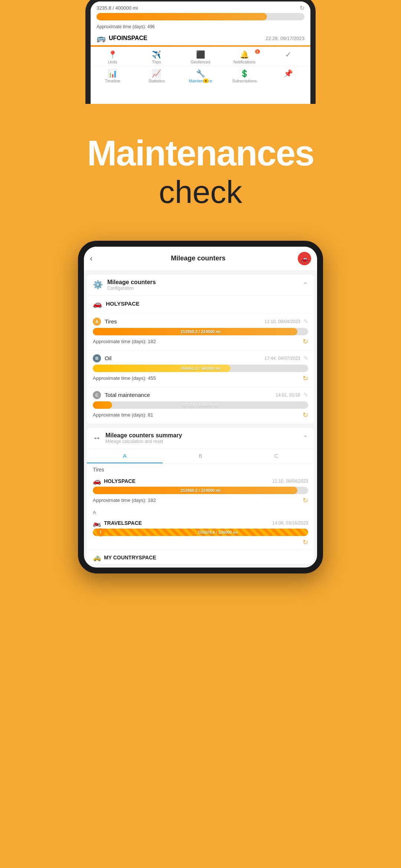 This screenshot has width=401, height=868. Describe the element at coordinates (200, 456) in the screenshot. I see `summary-tab-b: B` at that location.